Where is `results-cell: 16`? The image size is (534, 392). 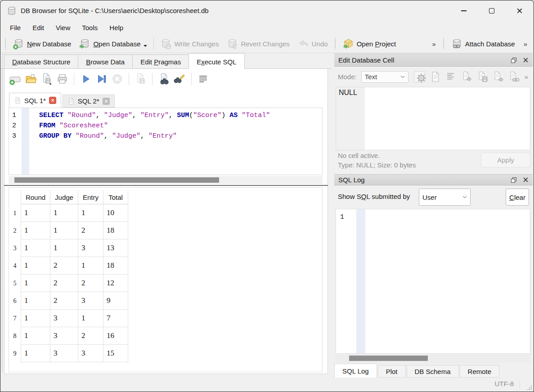
results-cell: 16 is located at coordinates (116, 336).